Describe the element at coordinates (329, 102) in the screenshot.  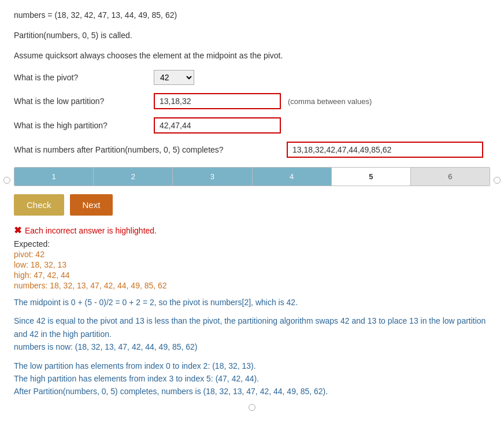
I see `comma-hint: (comma between values)` at that location.